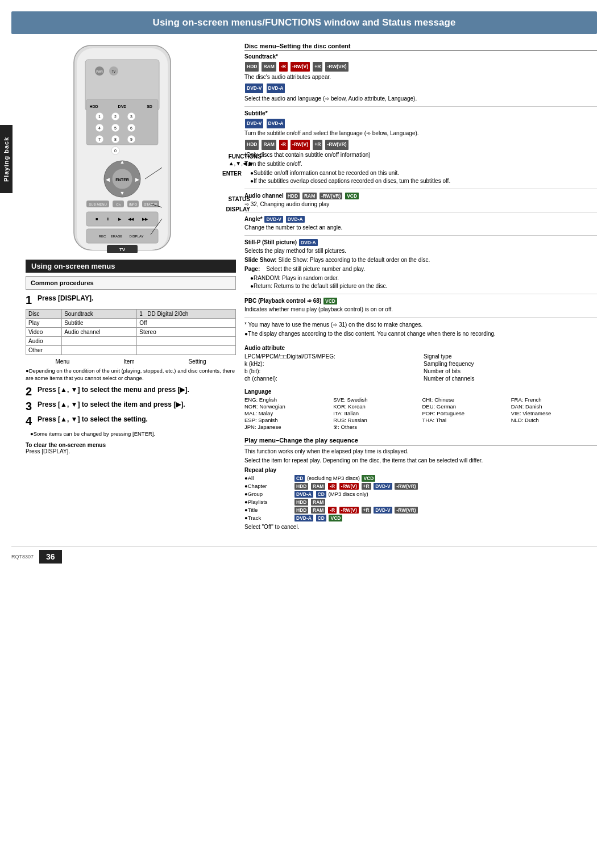 This screenshot has height=868, width=614. What do you see at coordinates (376, 427) in the screenshot?
I see `lang-others: ※: Others` at bounding box center [376, 427].